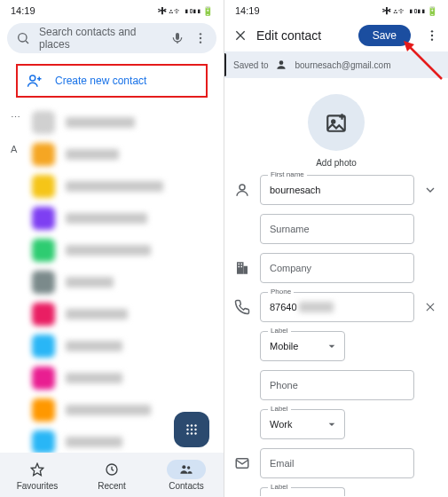 Image resolution: width=448 pixels, height=497 pixels. I want to click on search-bar: Search contacts and places, so click(112, 38).